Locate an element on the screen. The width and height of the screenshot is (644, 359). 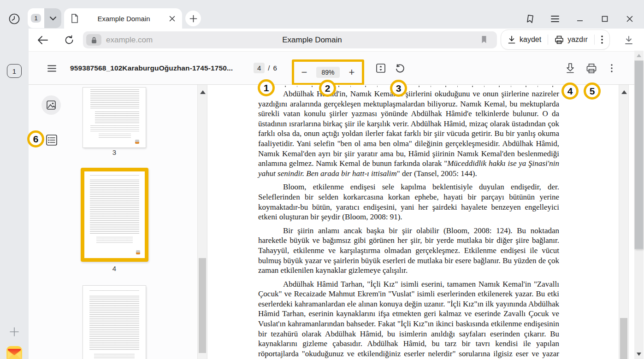
navigation-toolbar: example.com Example Domain kaydet yazdır is located at coordinates (337, 40).